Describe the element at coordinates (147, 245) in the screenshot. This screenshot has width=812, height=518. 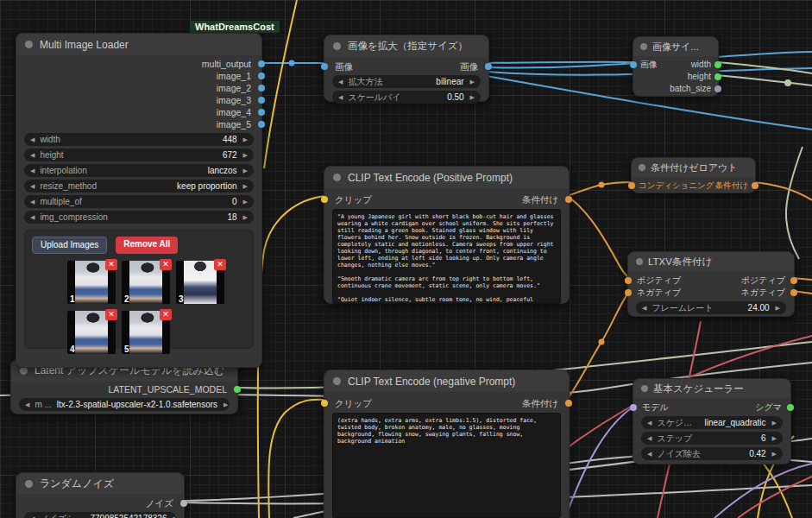
I see `remove-all-button: Remove All` at that location.